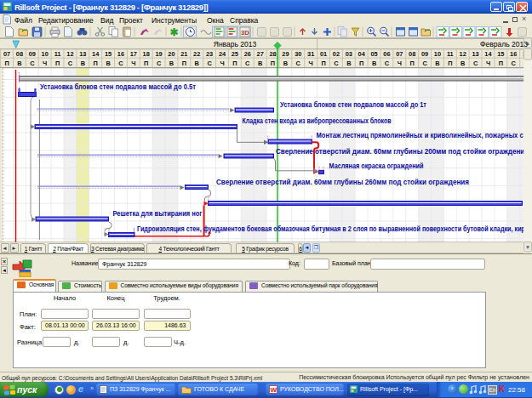 The width and height of the screenshot is (532, 398). I want to click on svg-text: Февраль 2013, so click(504, 44).